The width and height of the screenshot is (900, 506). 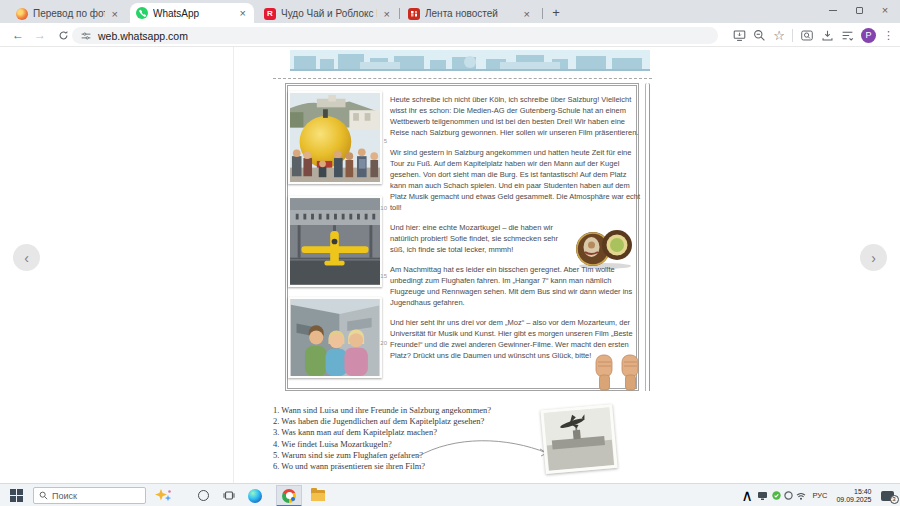 I want to click on letter-paragraph: Am Nachmittag hat es leider ein bisschen…, so click(x=516, y=286).